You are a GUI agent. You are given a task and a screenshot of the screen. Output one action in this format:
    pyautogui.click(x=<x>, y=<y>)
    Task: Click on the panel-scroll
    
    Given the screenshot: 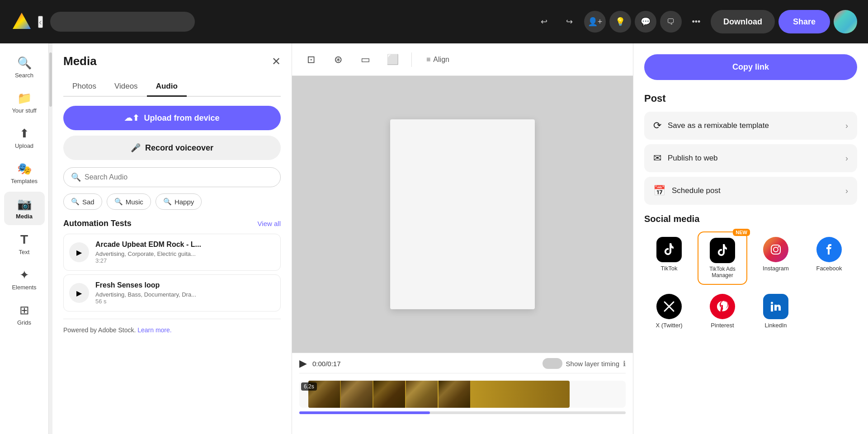 What is the action you would take?
    pyautogui.click(x=51, y=239)
    